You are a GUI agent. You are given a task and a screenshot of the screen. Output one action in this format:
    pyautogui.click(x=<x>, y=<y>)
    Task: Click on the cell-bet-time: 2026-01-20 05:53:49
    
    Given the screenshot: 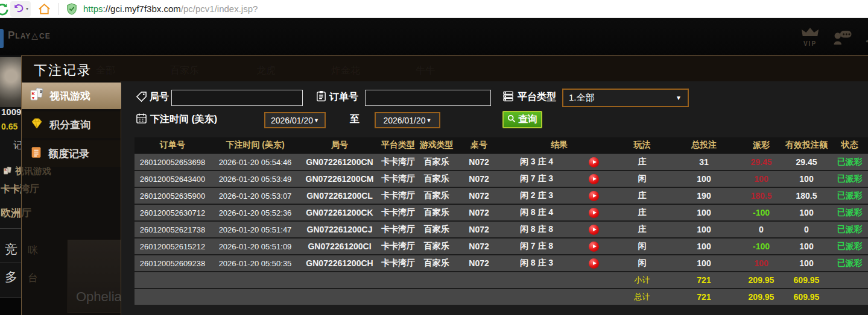 What is the action you would take?
    pyautogui.click(x=255, y=179)
    